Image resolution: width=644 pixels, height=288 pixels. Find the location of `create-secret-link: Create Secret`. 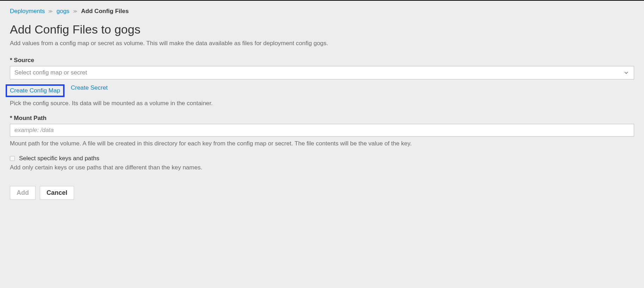

create-secret-link: Create Secret is located at coordinates (90, 91).